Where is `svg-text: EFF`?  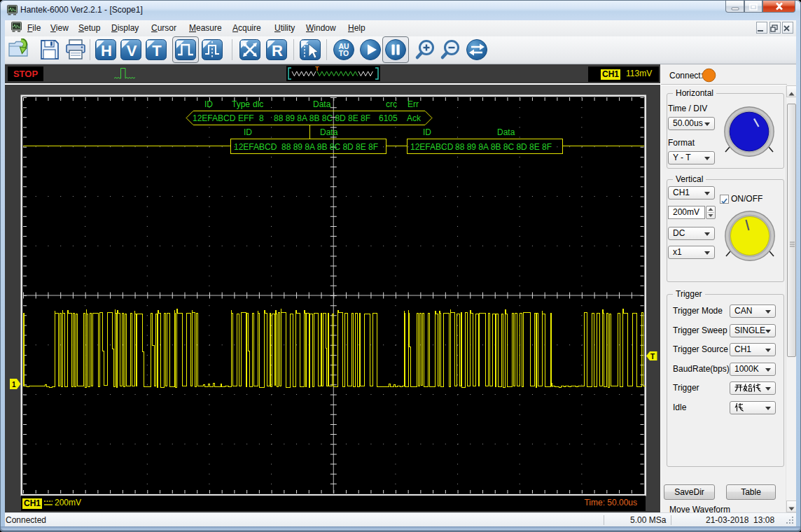
svg-text: EFF is located at coordinates (246, 118).